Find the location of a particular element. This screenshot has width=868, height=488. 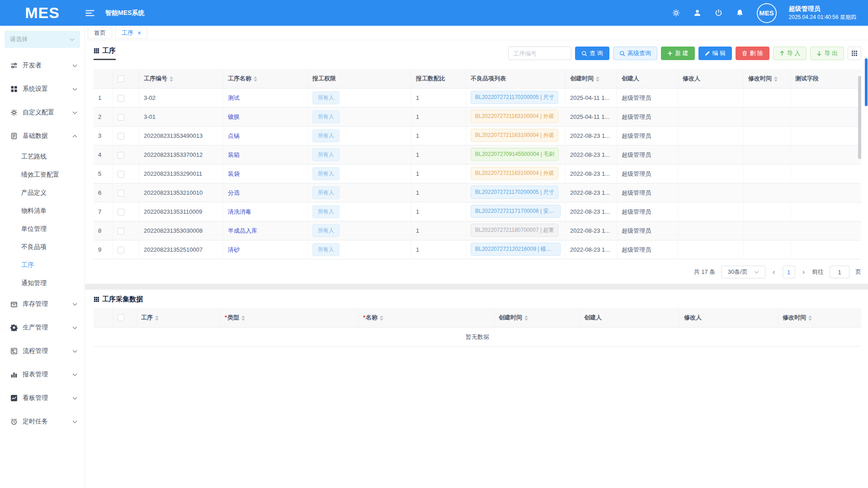

page-size-select: 30条/页 is located at coordinates (743, 272).